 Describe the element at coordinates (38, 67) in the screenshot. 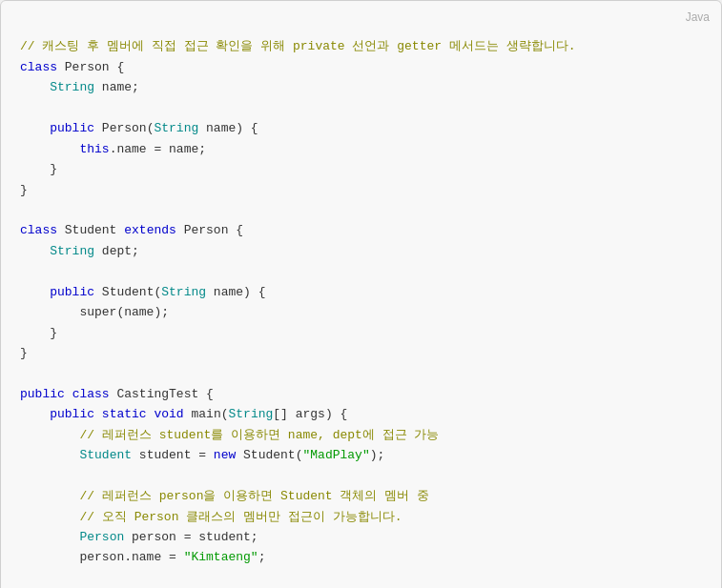

I see `keyword-class-1: class` at that location.